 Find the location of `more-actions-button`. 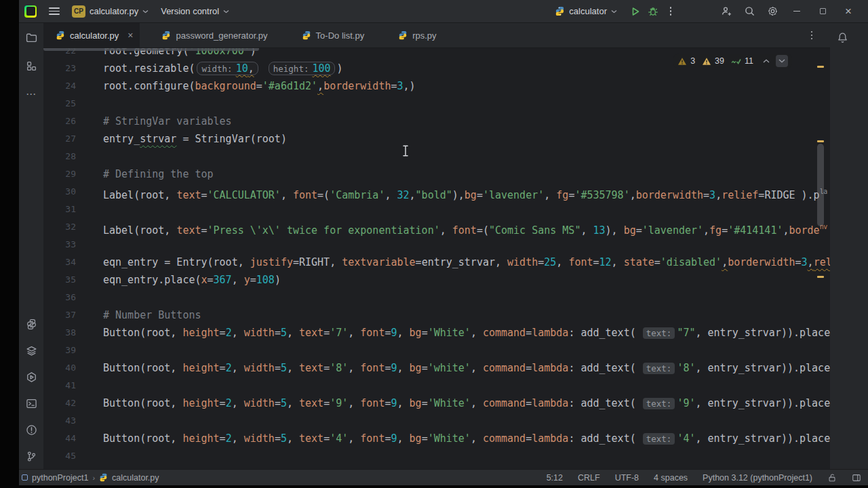

more-actions-button is located at coordinates (671, 12).